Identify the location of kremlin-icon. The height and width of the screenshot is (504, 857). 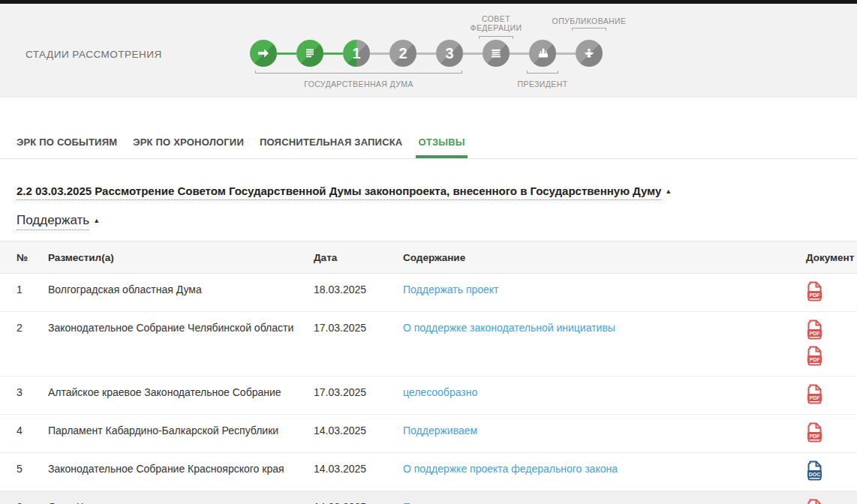
(543, 53).